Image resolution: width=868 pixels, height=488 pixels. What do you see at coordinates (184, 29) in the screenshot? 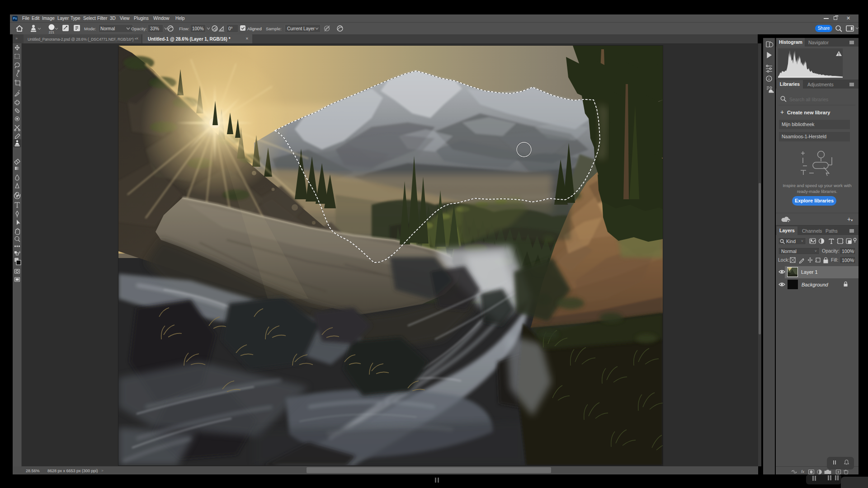
I see `svg-text: Flow:` at bounding box center [184, 29].